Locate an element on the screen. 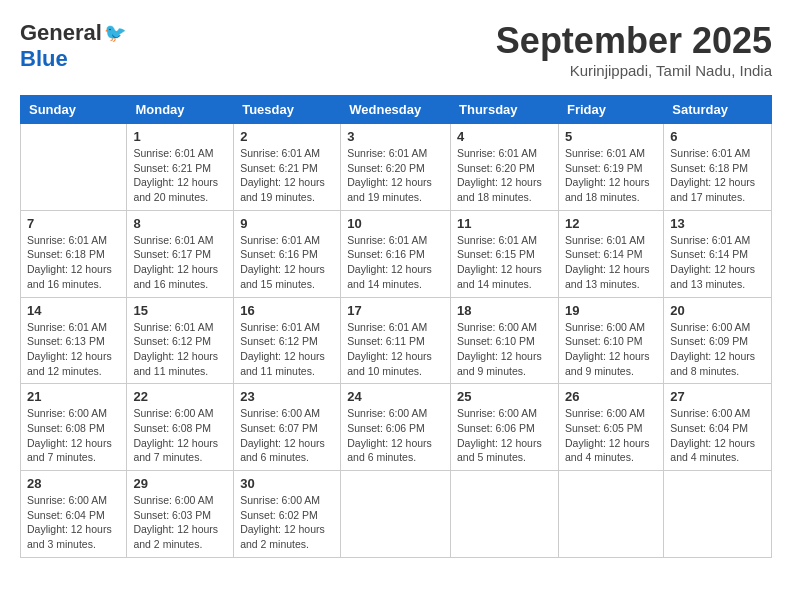 The width and height of the screenshot is (792, 612). calendar-cell: 17Sunrise: 6:01 AM Sunset: 6:11 PM Dayli… is located at coordinates (396, 340).